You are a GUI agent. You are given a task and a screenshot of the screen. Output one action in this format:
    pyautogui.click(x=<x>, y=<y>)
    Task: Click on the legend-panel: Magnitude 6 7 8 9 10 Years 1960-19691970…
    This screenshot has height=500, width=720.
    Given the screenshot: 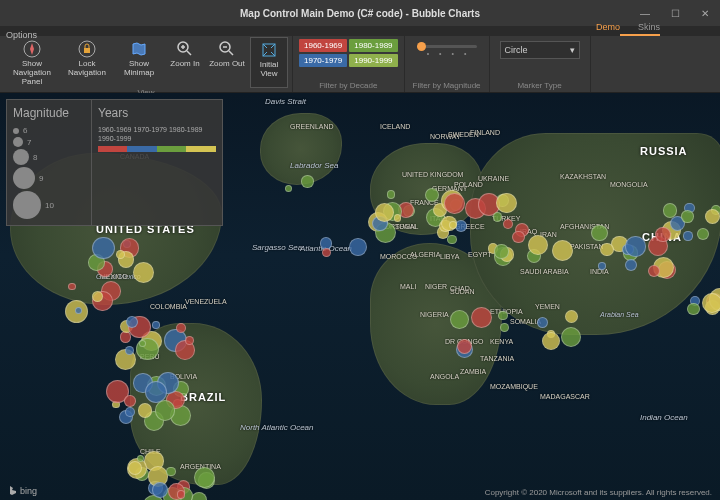 What is the action you would take?
    pyautogui.click(x=114, y=162)
    